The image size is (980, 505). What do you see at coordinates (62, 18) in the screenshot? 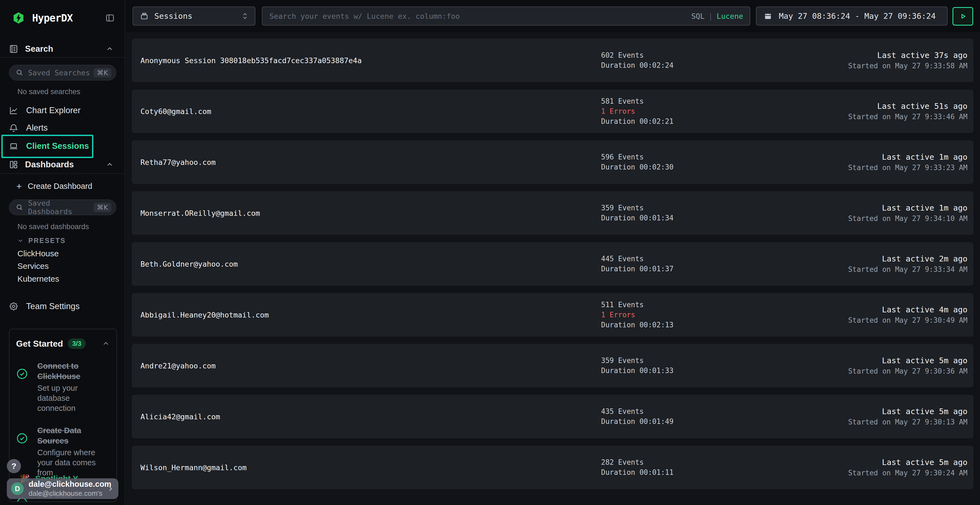
I see `logo-row: HyperDX` at bounding box center [62, 18].